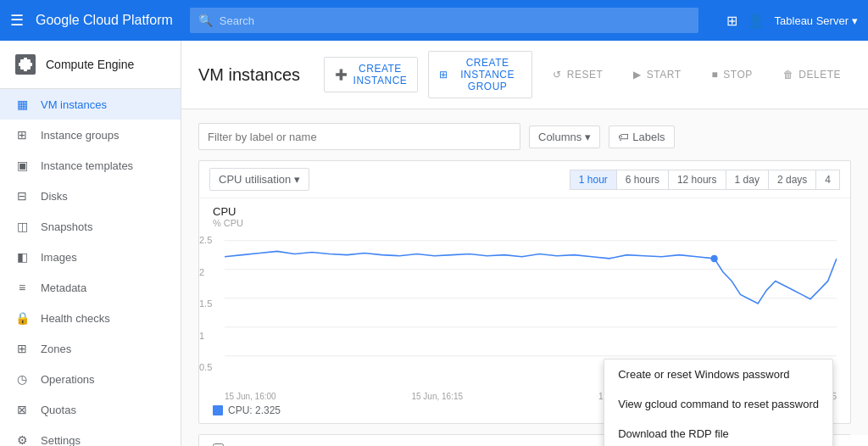 This screenshot has height=446, width=868. Describe the element at coordinates (558, 75) in the screenshot. I see `reset-icon: ↺` at that location.